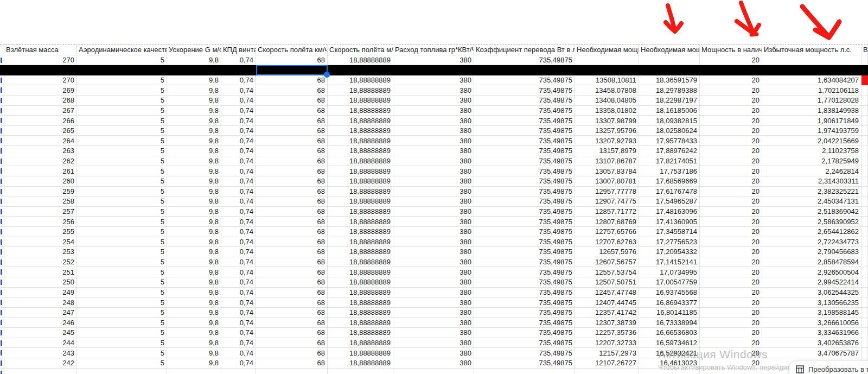 Image resolution: width=868 pixels, height=374 pixels. Describe the element at coordinates (812, 80) in the screenshot. I see `cell: 1,634084207` at that location.